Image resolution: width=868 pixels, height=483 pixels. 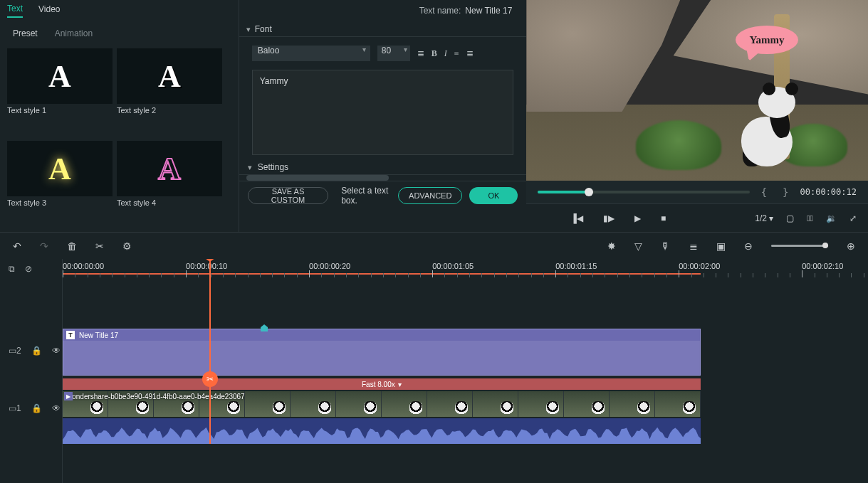 I want to click on audio-mixer-icon: ≣, so click(x=694, y=246).